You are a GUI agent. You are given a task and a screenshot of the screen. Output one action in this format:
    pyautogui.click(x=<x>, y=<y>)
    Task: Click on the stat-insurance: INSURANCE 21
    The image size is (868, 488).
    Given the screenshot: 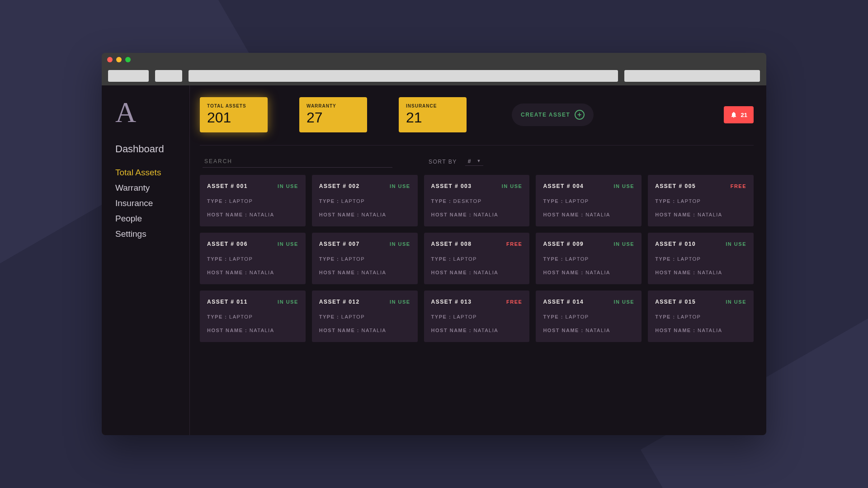 What is the action you would take?
    pyautogui.click(x=433, y=115)
    